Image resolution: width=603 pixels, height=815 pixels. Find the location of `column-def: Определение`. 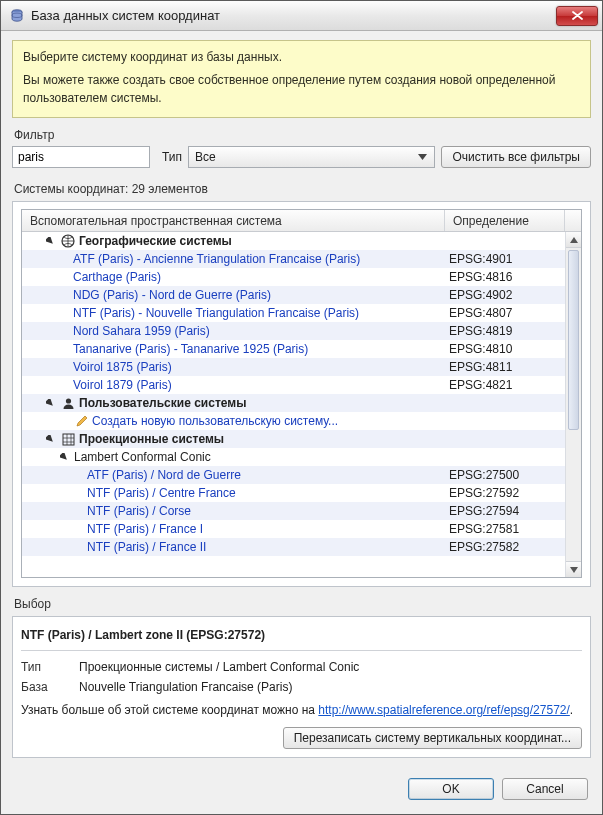

column-def: Определение is located at coordinates (505, 220).